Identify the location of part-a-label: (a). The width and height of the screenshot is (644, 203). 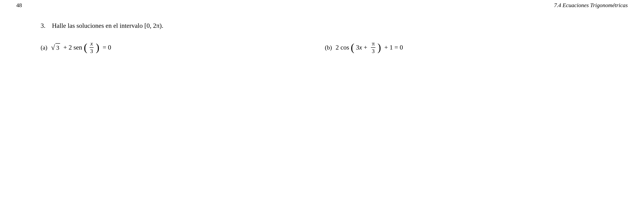
(44, 48).